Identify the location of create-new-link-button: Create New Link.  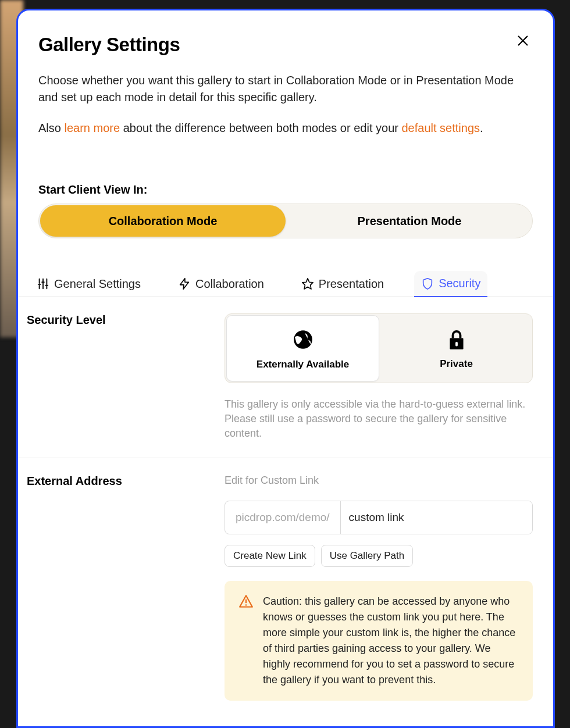
(270, 556).